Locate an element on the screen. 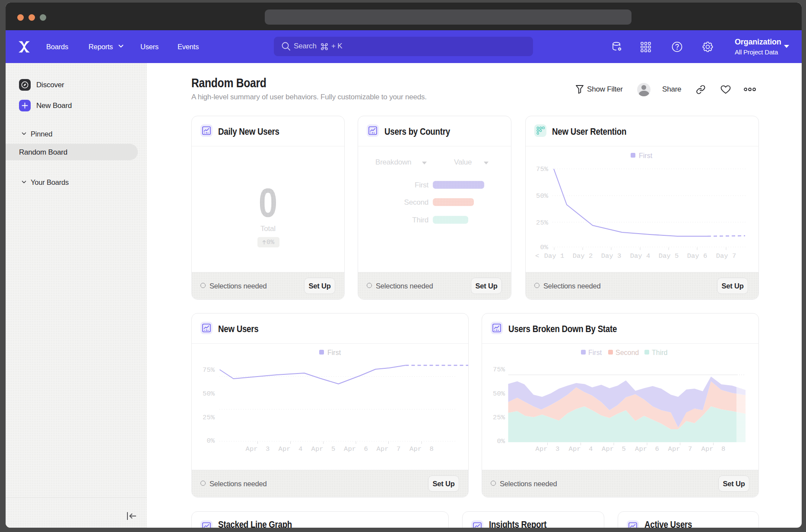  svg-text: Day 6 is located at coordinates (697, 256).